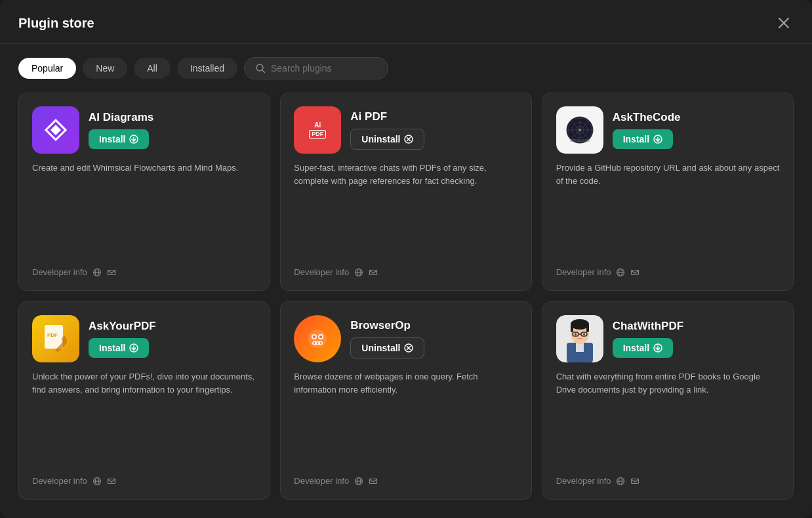 Image resolution: width=812 pixels, height=518 pixels. What do you see at coordinates (207, 68) in the screenshot?
I see `tab-installed: Installed` at bounding box center [207, 68].